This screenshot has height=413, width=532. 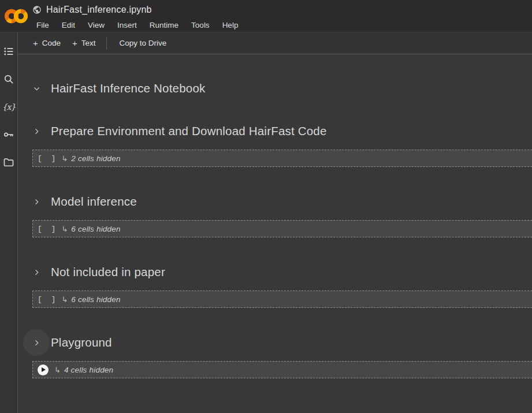 I want to click on secrets-key-icon, so click(x=9, y=135).